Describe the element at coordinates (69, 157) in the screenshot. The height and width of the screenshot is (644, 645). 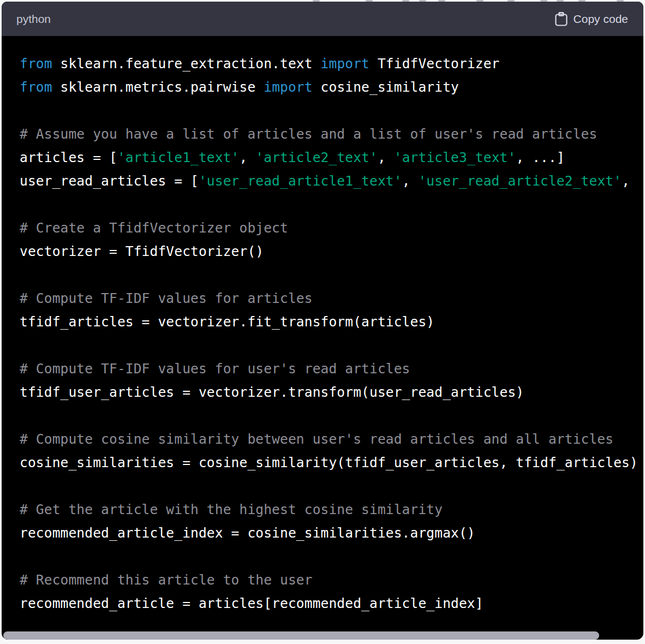
I see `code-token-pl: articles = [` at that location.